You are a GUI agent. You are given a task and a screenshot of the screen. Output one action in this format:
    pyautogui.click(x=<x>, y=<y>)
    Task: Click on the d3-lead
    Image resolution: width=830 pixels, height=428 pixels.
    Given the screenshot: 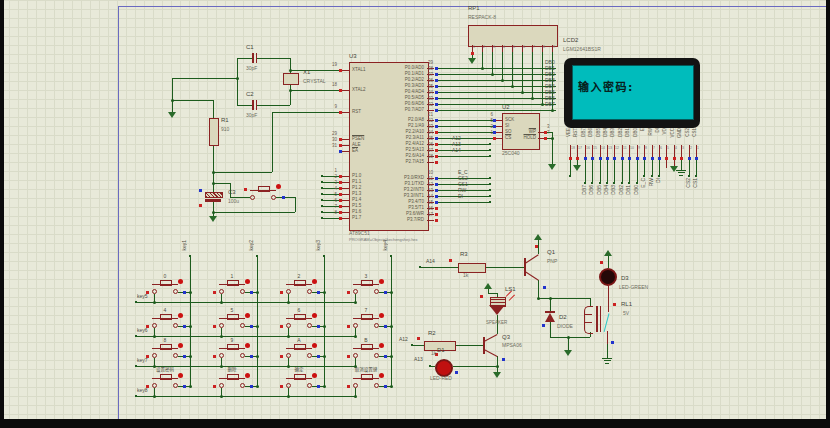 What is the action you would take?
    pyautogui.click(x=608, y=292)
    